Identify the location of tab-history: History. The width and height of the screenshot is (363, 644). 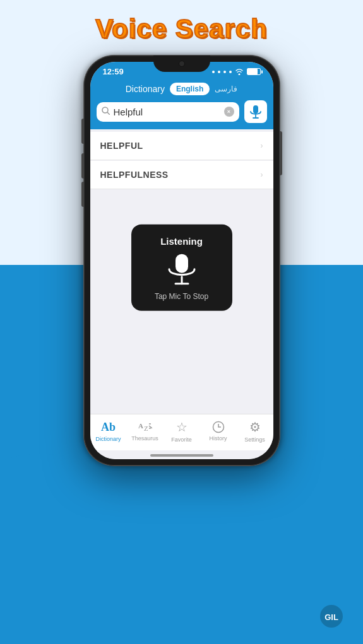
(218, 431).